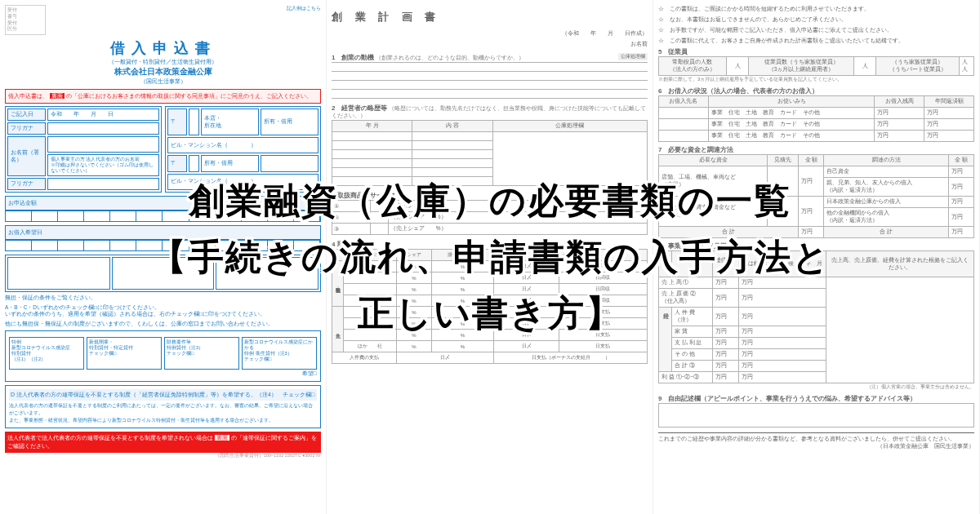 The width and height of the screenshot is (980, 514). What do you see at coordinates (960, 188) in the screenshot?
I see `s7-ry1: 万円` at bounding box center [960, 188].